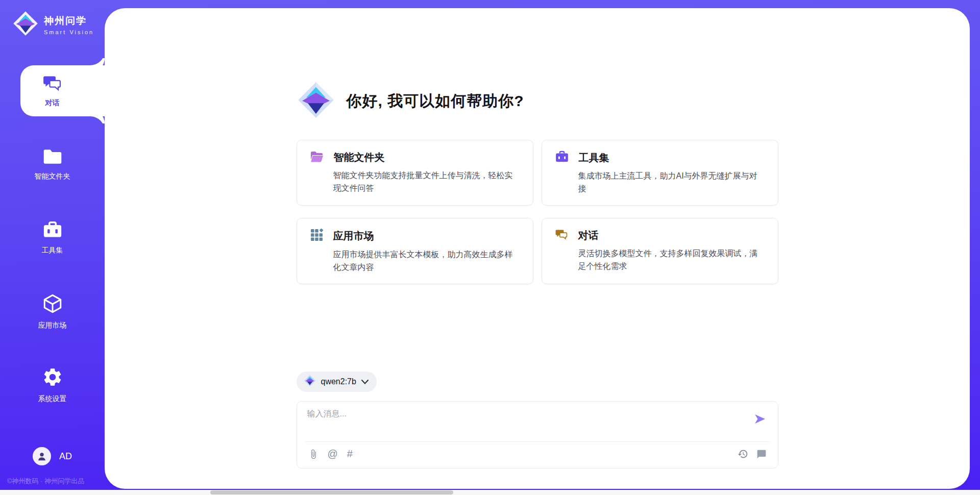 The height and width of the screenshot is (495, 980). Describe the element at coordinates (589, 236) in the screenshot. I see `card-title: 对话` at that location.